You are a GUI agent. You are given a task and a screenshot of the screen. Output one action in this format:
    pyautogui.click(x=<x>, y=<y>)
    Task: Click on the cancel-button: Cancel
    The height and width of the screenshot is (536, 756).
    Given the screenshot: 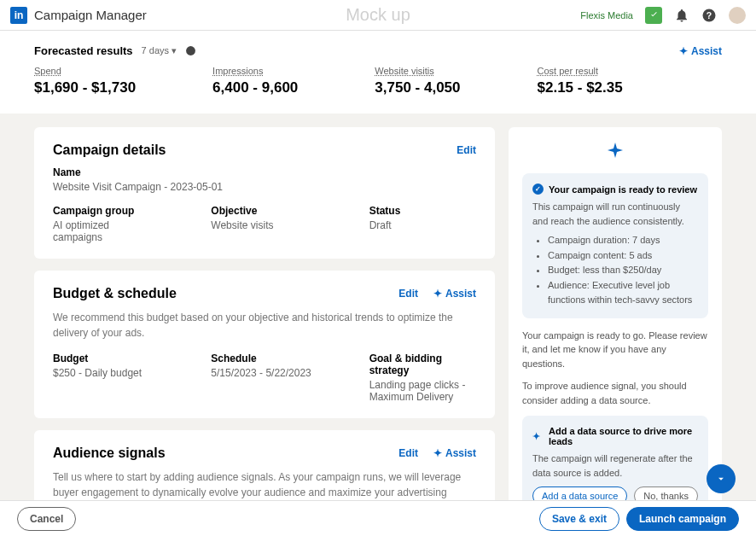 What is the action you would take?
    pyautogui.click(x=46, y=519)
    